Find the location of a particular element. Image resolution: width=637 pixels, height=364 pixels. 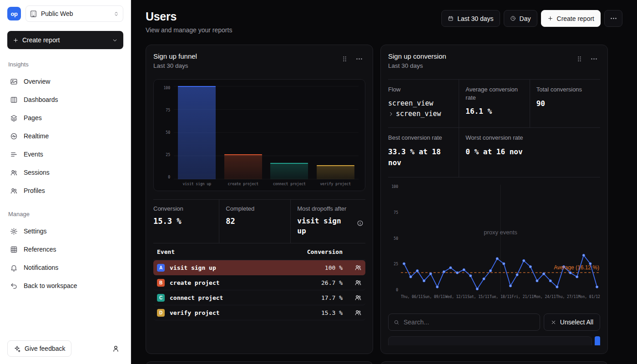

funnel-table-row: Bcreate project26.7 % is located at coordinates (259, 283).